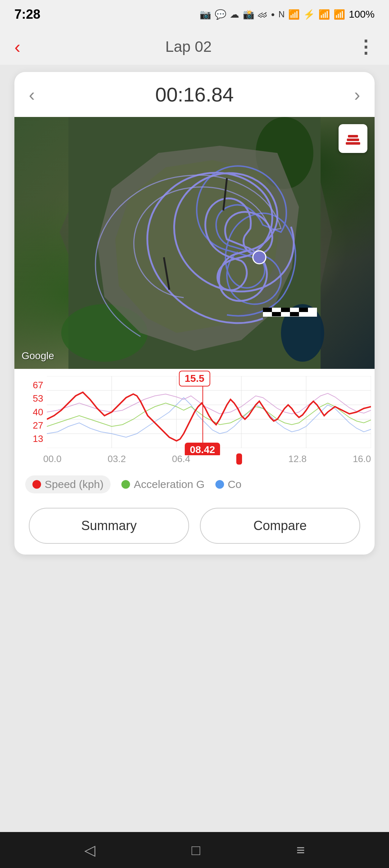 Image resolution: width=389 pixels, height=868 pixels. Describe the element at coordinates (300, 850) in the screenshot. I see `android-recents-button: ≡` at that location.